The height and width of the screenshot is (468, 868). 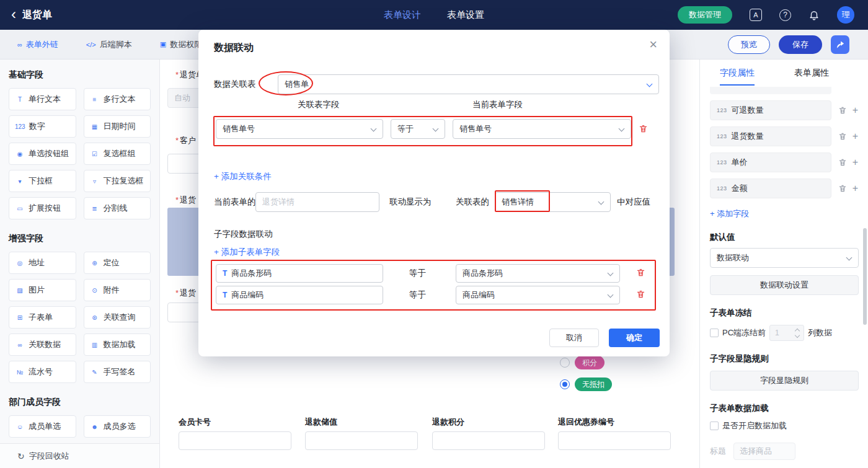 I want to click on field-palette-item: ∞关联数据, so click(x=42, y=345).